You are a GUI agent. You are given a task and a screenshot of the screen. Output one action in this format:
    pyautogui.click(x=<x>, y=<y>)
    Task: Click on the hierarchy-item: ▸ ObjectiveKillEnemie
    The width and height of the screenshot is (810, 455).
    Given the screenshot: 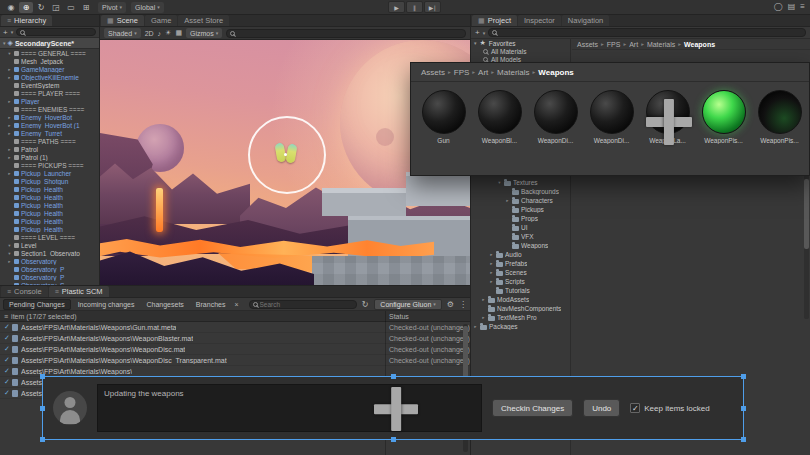 What is the action you would take?
    pyautogui.click(x=50, y=77)
    